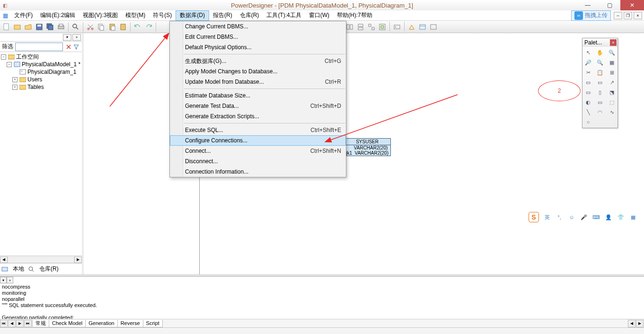 This screenshot has height=334, width=644. Describe the element at coordinates (628, 16) in the screenshot. I see `mdi-restore: ❐` at that location.